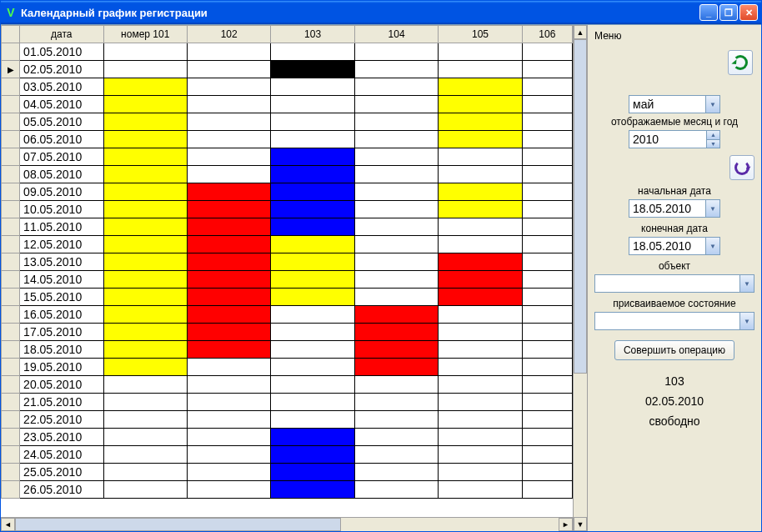 The image size is (762, 532). What do you see at coordinates (287, 367) in the screenshot?
I see `table-row: 19.05.2010` at bounding box center [287, 367].